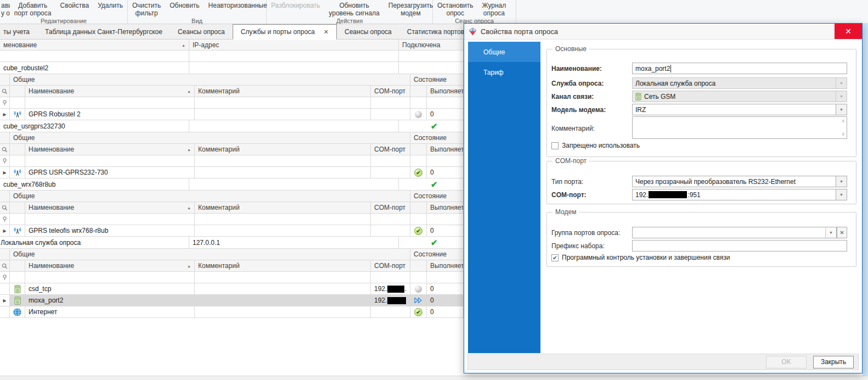  What do you see at coordinates (19, 32) in the screenshot?
I see `tab-accounting-points: ты учета` at bounding box center [19, 32].